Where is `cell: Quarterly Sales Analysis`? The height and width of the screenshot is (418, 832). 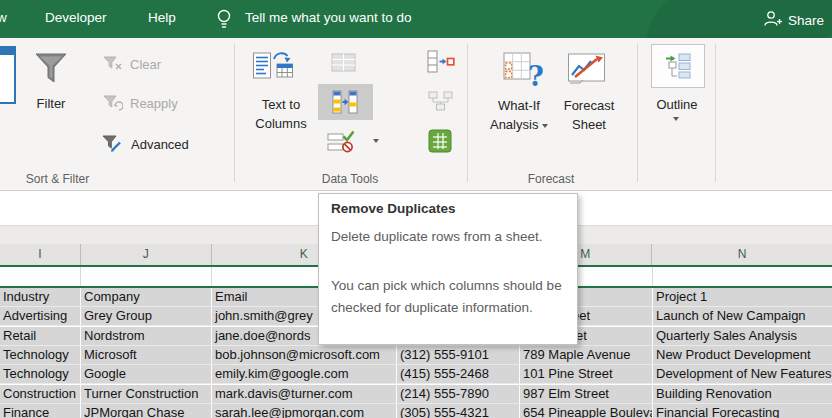 cell: Quarterly Sales Analysis is located at coordinates (742, 336).